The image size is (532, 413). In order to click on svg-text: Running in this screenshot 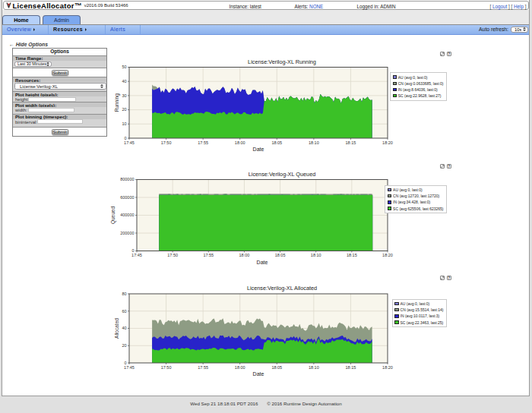, I will do `click(117, 103)`.